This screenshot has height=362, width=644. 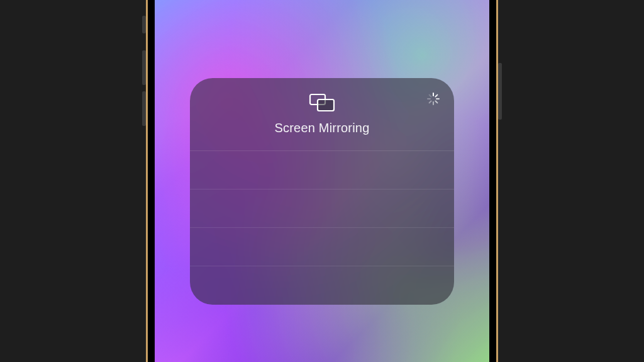 What do you see at coordinates (322, 115) in the screenshot?
I see `card-header: Screen Mirroring` at bounding box center [322, 115].